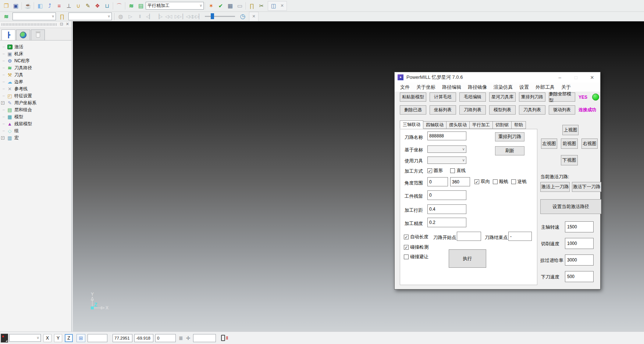 This screenshot has height=344, width=644. What do you see at coordinates (570, 130) in the screenshot?
I see `view-top-button: 上视图` at bounding box center [570, 130].